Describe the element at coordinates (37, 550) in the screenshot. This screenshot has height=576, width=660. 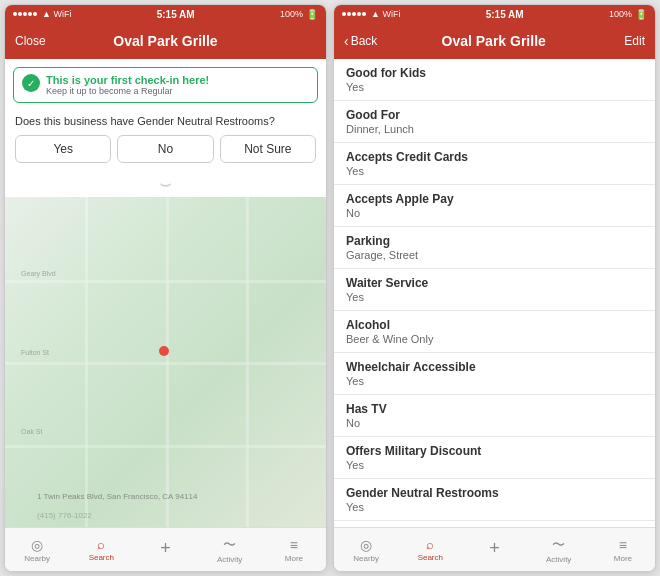
I see `tab-nearby: ◎ Nearby` at that location.